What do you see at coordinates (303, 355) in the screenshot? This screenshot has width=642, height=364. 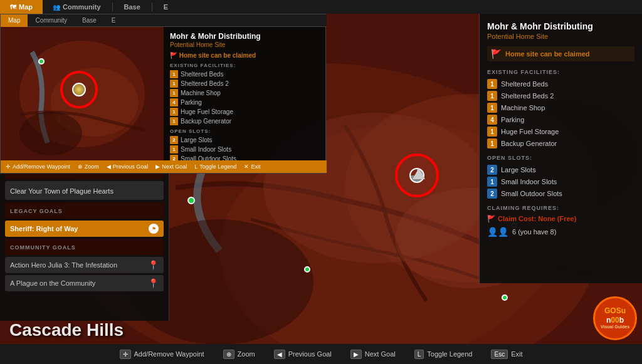 I see `toolbar-prev-goal: ◀ Previous Goal` at bounding box center [303, 355].